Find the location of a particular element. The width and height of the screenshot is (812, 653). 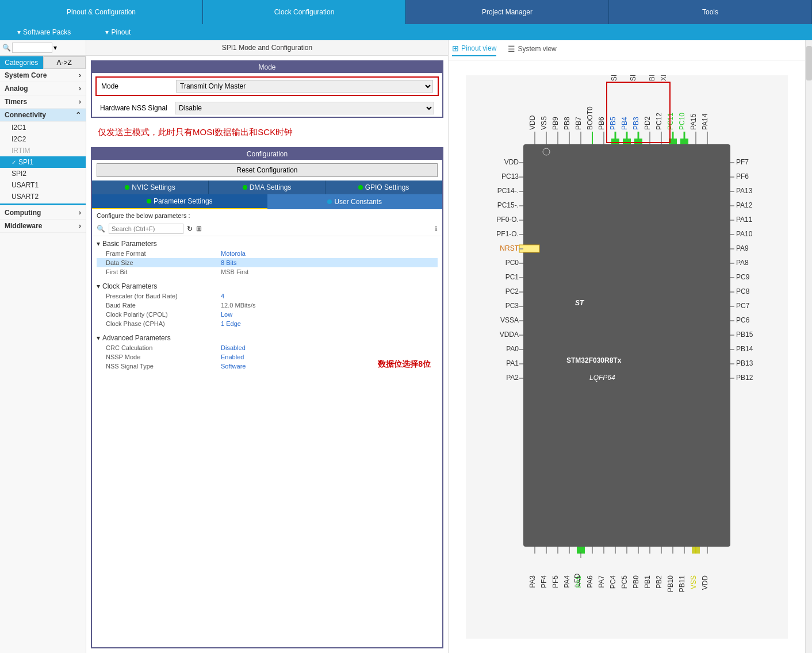

collapse-icon2: ▾ is located at coordinates (98, 286).